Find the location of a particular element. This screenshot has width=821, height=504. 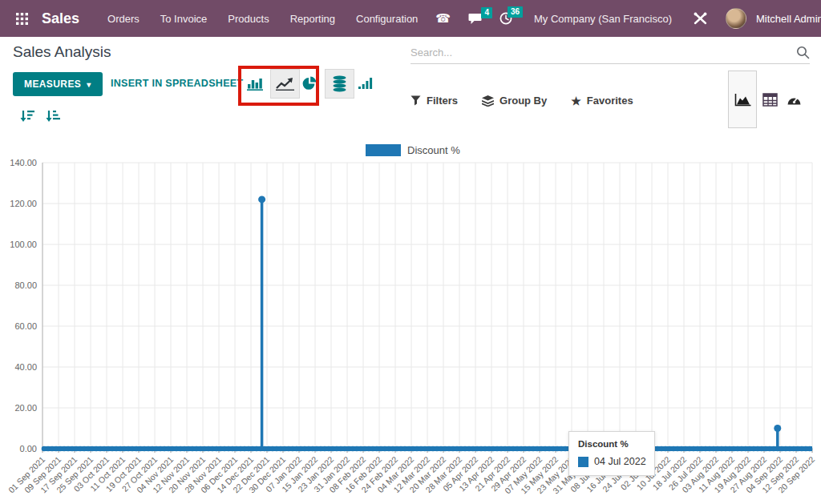

data-point is located at coordinates (810, 449).